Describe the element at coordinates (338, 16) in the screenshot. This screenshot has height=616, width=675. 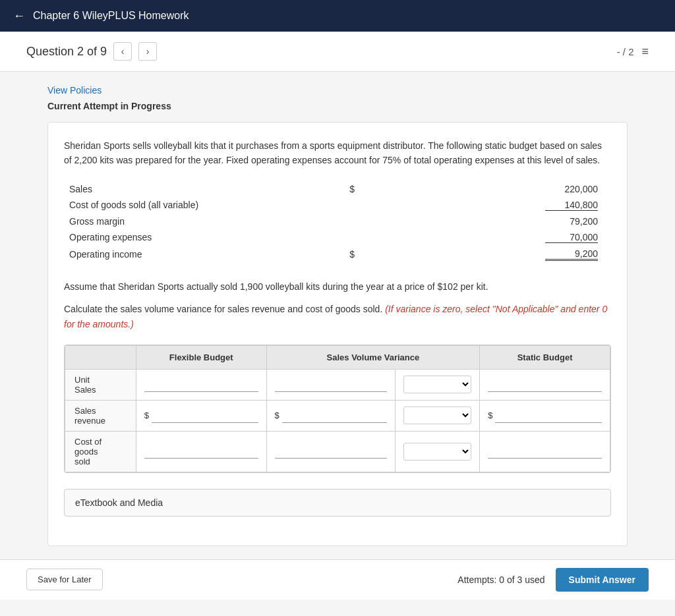
I see `top-nav: ← Chapter 6 WileyPLUS Homework` at that location.